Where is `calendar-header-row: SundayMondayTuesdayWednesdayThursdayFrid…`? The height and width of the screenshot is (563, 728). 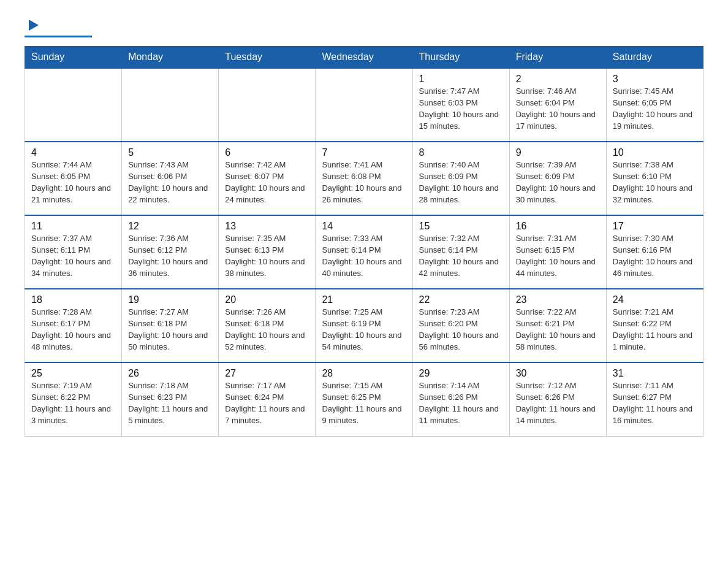 calendar-header-row: SundayMondayTuesdayWednesdayThursdayFrid… is located at coordinates (364, 58).